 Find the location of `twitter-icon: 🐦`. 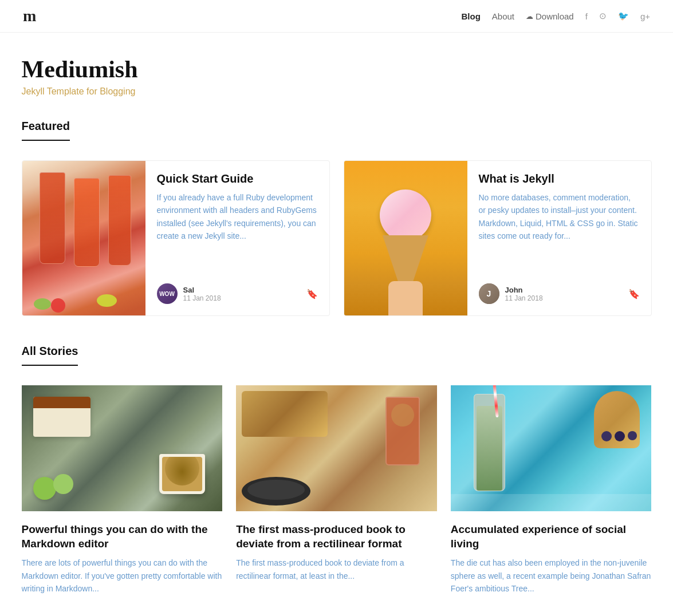

twitter-icon: 🐦 is located at coordinates (623, 16).